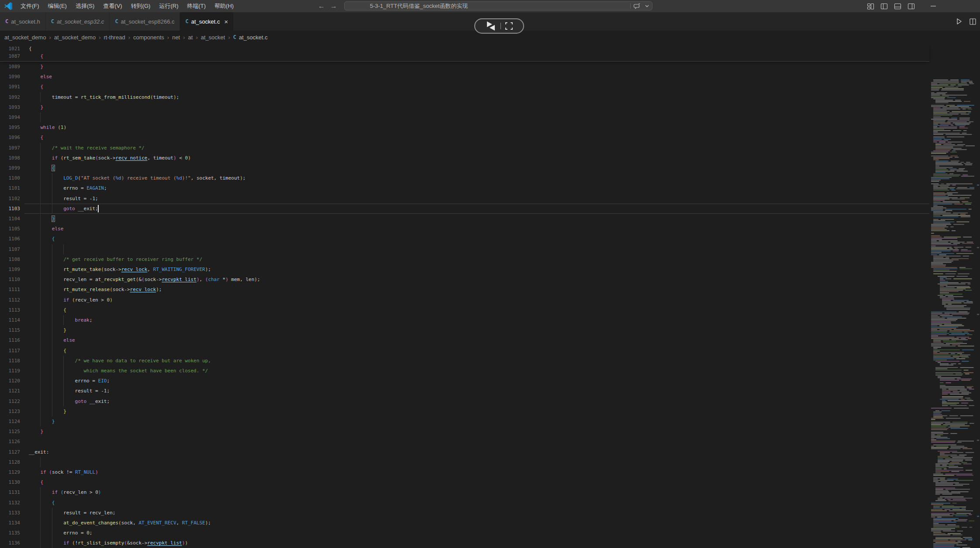  What do you see at coordinates (10, 97) in the screenshot?
I see `line-number: 1092` at bounding box center [10, 97].